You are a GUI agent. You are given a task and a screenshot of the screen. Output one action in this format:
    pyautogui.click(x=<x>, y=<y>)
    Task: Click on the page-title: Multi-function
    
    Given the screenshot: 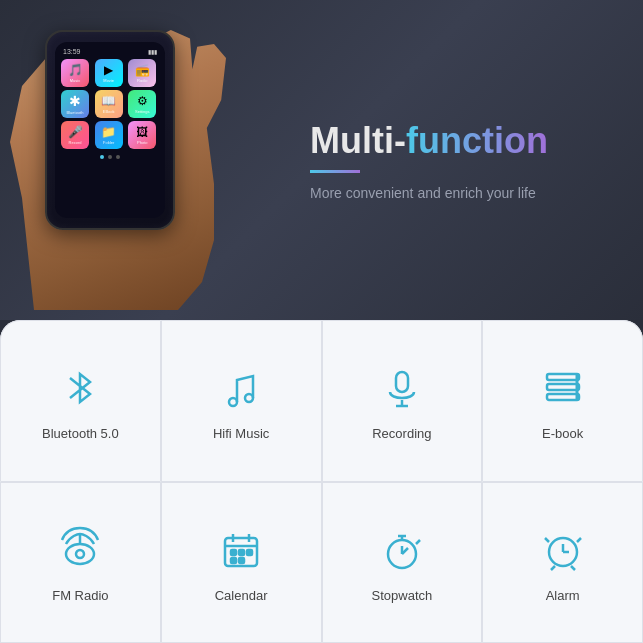 What is the action you would take?
    pyautogui.click(x=429, y=140)
    